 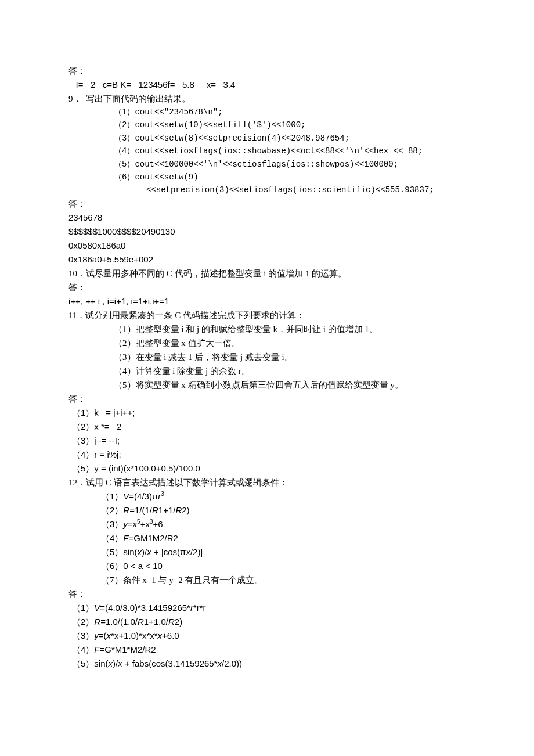 I want to click on q9-code-2: （2）cout<<setw(10)<<setfill('$')<<1000;, so click(x=267, y=125).